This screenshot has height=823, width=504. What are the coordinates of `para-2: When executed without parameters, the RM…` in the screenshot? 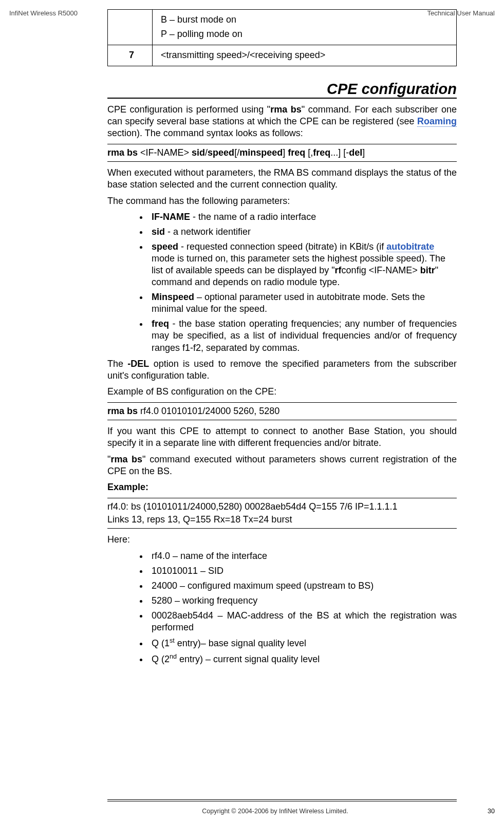 It's located at (282, 179).